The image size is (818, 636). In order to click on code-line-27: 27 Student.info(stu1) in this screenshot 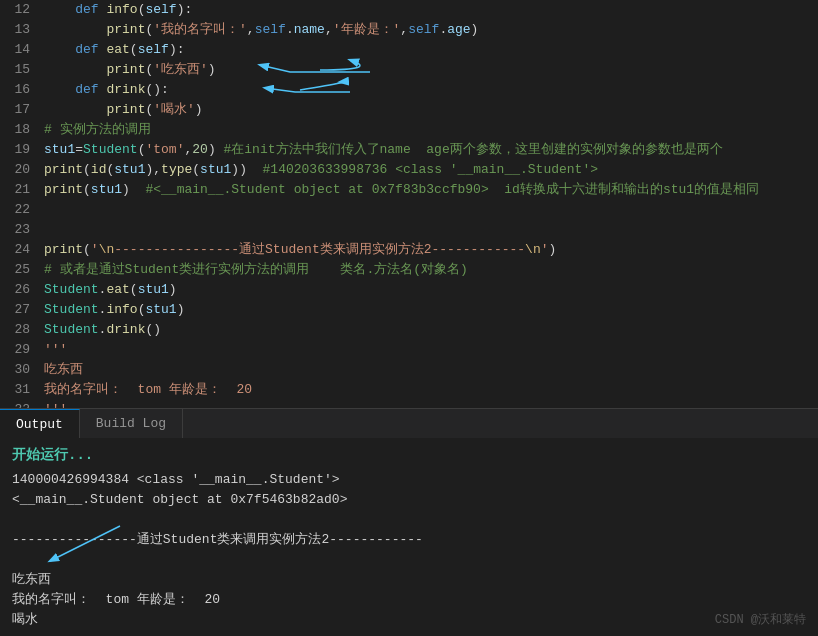, I will do `click(409, 310)`.